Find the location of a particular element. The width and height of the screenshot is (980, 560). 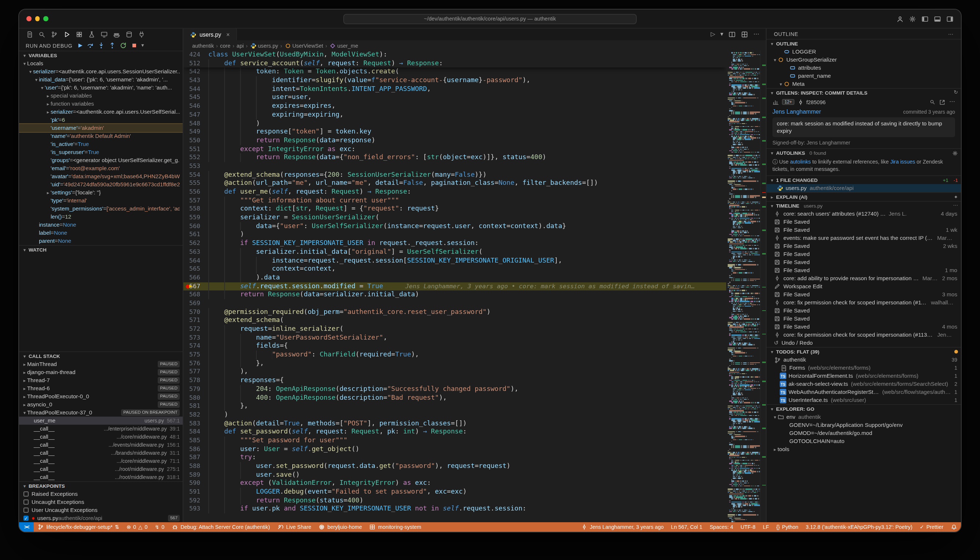

activity-item-extensions is located at coordinates (79, 35).